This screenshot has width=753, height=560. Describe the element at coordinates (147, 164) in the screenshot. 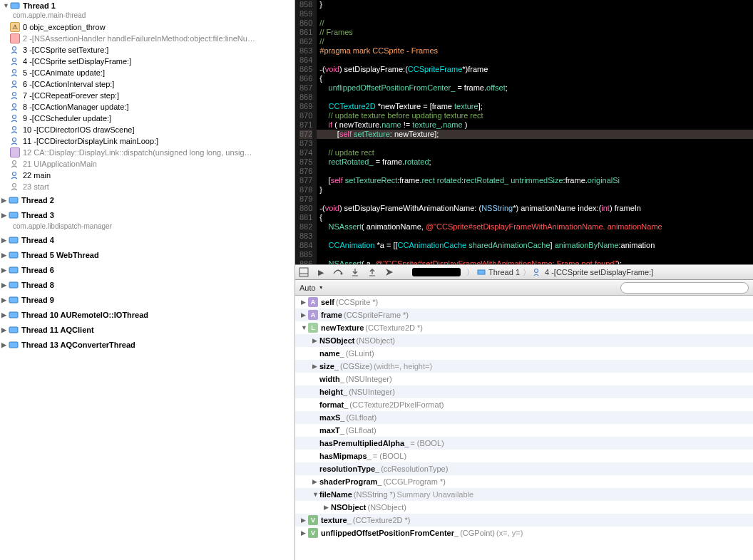

I see `stack-frame: 21 UIApplicationMain` at that location.